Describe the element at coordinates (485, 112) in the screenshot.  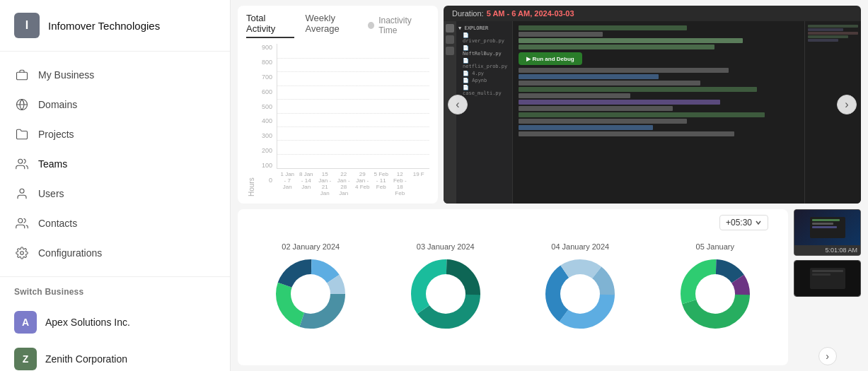
I see `file-tree-panel: ▼ EXPLORER 📄 driver_prob.py 📄 NeftRelBuy…` at that location.